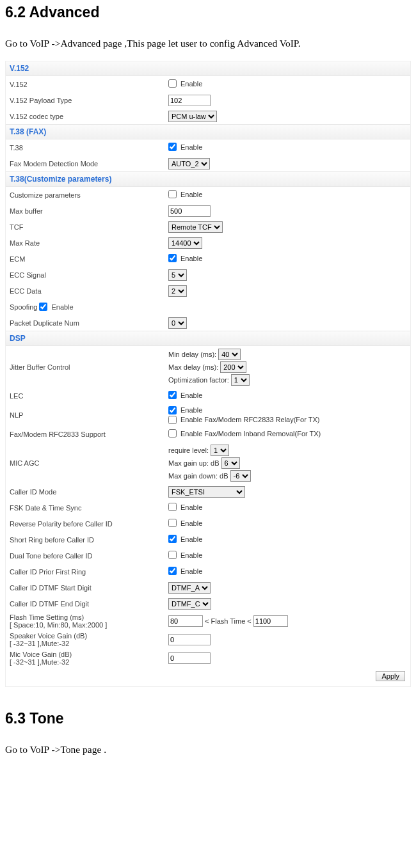 The height and width of the screenshot is (868, 416). What do you see at coordinates (189, 100) in the screenshot?
I see `v152-payload-input` at bounding box center [189, 100].